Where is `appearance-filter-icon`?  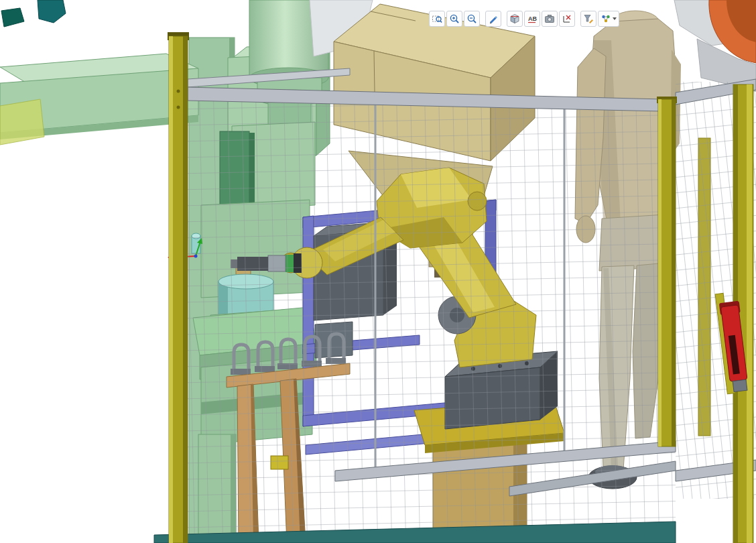
appearance-filter-icon is located at coordinates (588, 19).